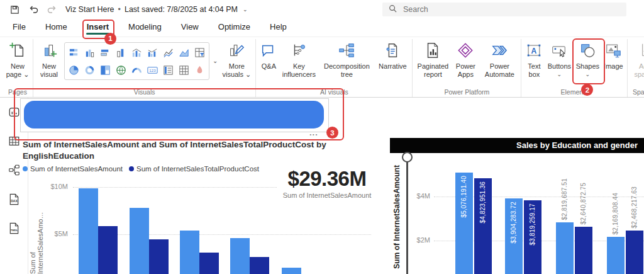  I want to click on donut-chart-icon, so click(89, 70).